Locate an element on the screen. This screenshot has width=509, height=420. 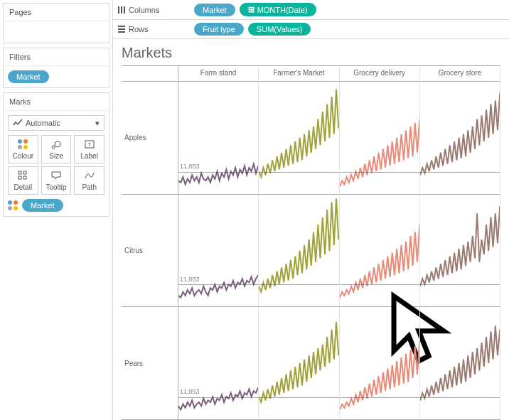
marks-title: Marks is located at coordinates (56, 102).